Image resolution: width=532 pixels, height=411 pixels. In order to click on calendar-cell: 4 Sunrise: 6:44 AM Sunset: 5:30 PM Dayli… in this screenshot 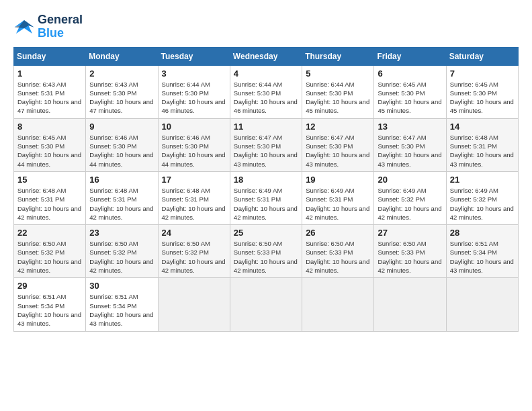, I will do `click(266, 91)`.